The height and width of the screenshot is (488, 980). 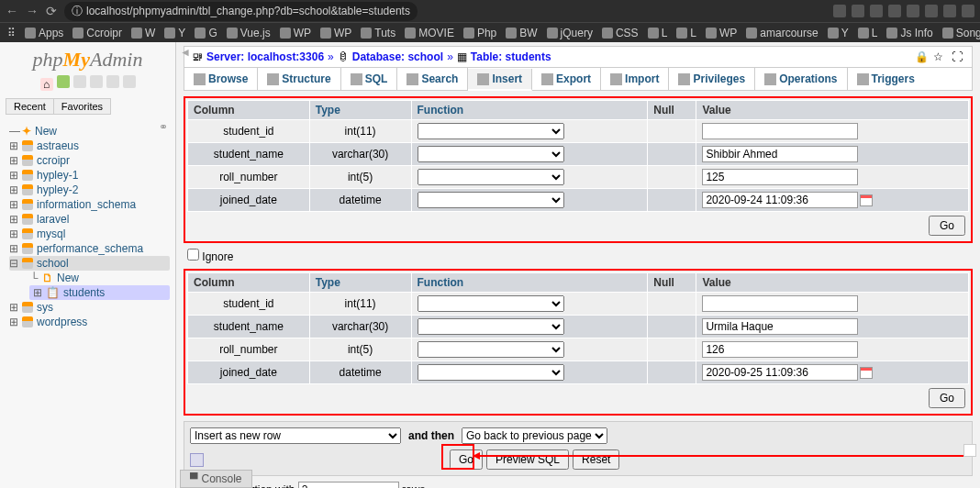 What do you see at coordinates (295, 436) in the screenshot?
I see `insert-mode-select: Insert as new row` at bounding box center [295, 436].